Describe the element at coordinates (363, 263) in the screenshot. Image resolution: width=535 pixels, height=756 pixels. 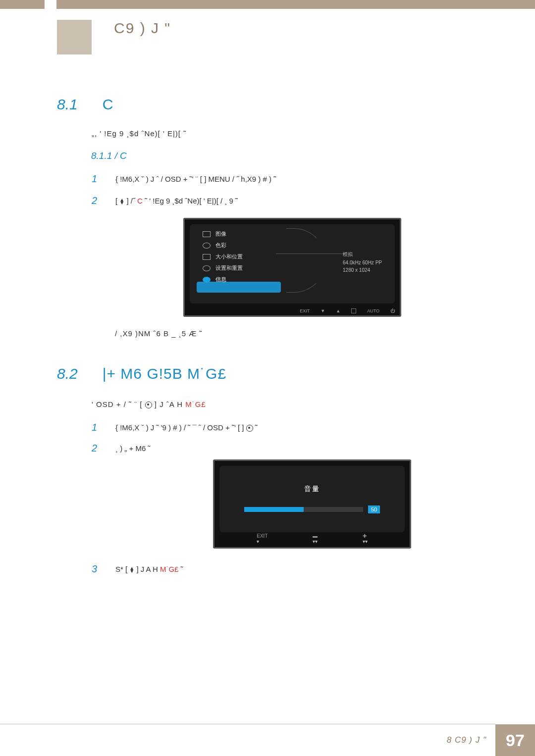
I see `osd-info-panel: 模拟 64.0kHz 60Hz PP 1280 x 1024` at that location.